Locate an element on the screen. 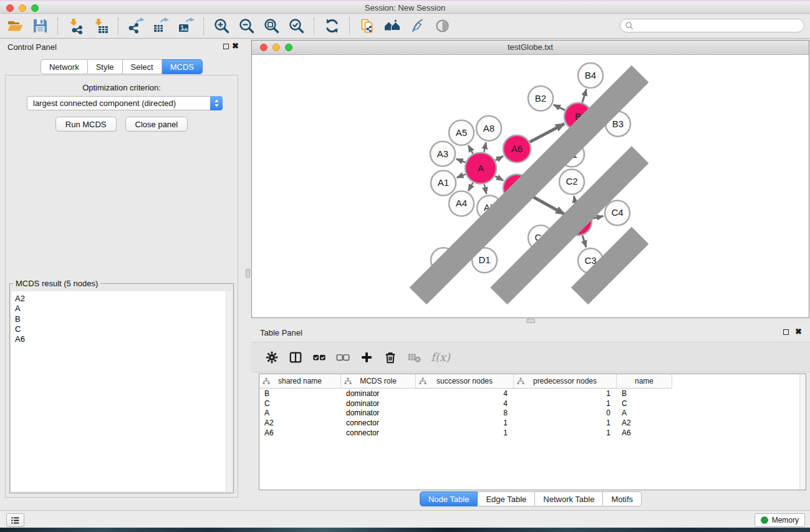  search-box is located at coordinates (712, 26).